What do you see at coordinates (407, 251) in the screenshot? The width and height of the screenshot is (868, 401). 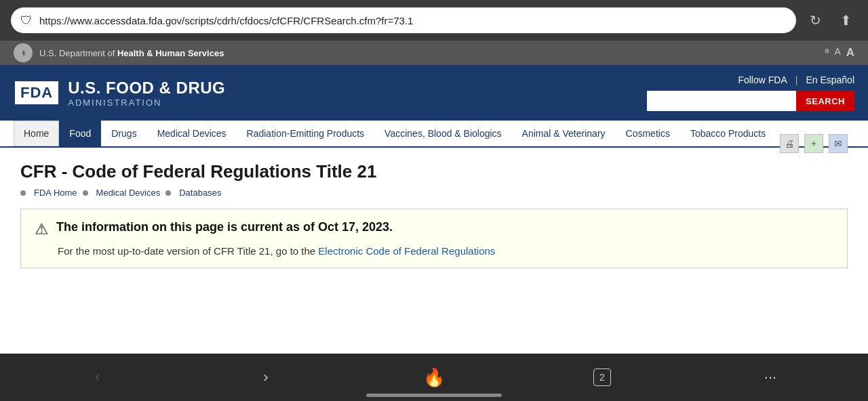 I see `ecfr-link: Electronic Code of Federal Regulations` at bounding box center [407, 251].